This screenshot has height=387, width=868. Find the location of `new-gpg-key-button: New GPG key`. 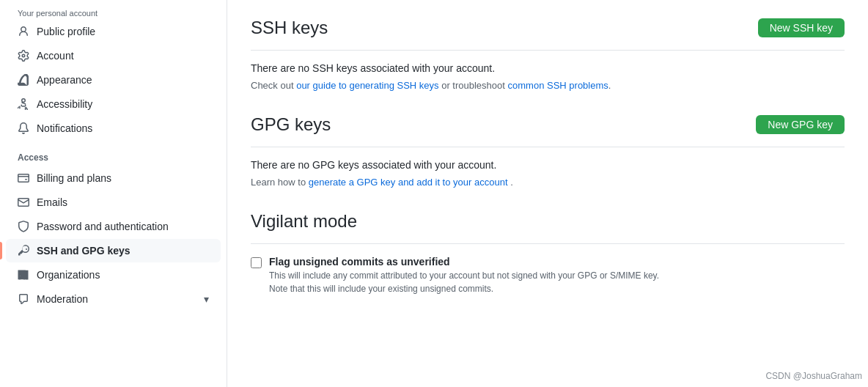

new-gpg-key-button: New GPG key is located at coordinates (801, 125).